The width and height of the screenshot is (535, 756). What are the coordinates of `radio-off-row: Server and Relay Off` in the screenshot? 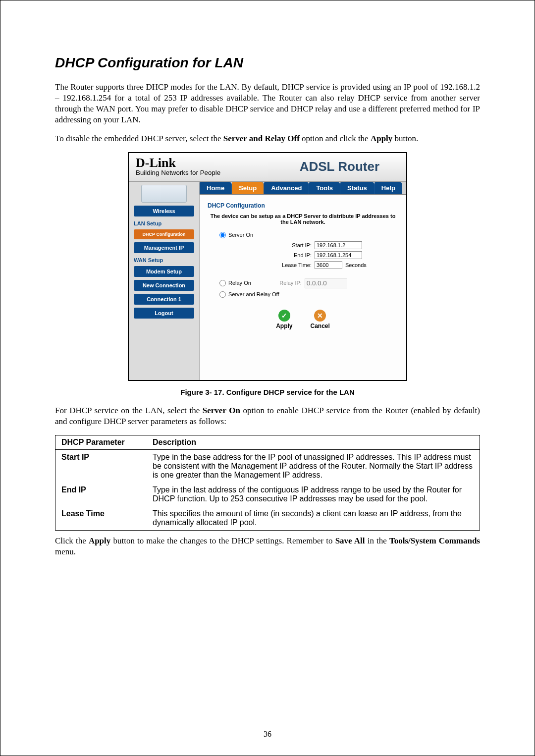 It's located at (303, 294).